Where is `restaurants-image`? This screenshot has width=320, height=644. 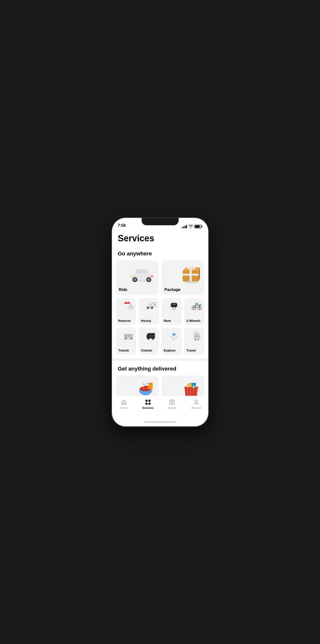
restaurants-image is located at coordinates (146, 387).